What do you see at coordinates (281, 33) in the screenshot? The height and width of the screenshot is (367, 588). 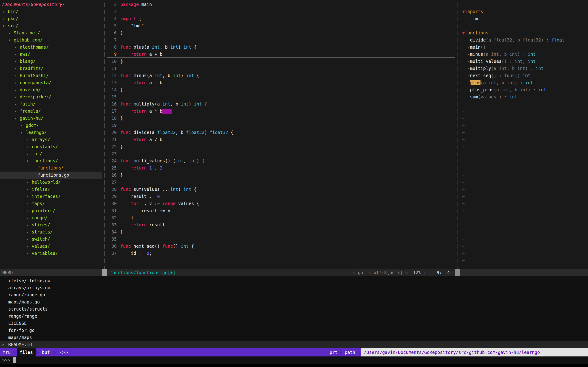 I see `code-line: 6)` at bounding box center [281, 33].